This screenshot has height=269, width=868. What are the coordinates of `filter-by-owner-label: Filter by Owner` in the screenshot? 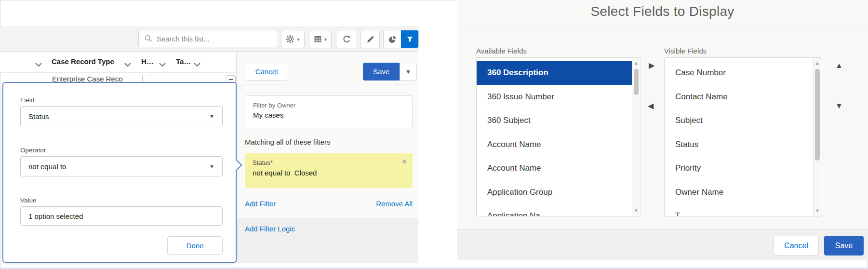 It's located at (329, 105).